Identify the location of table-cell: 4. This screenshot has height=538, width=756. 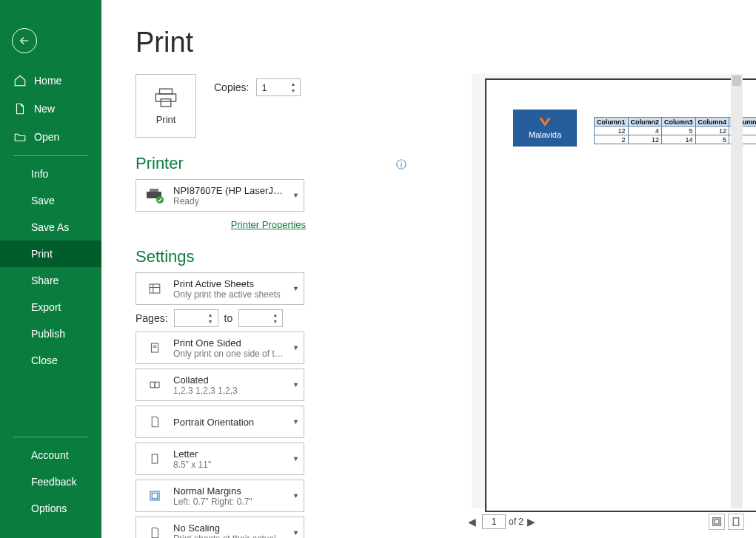
(645, 131).